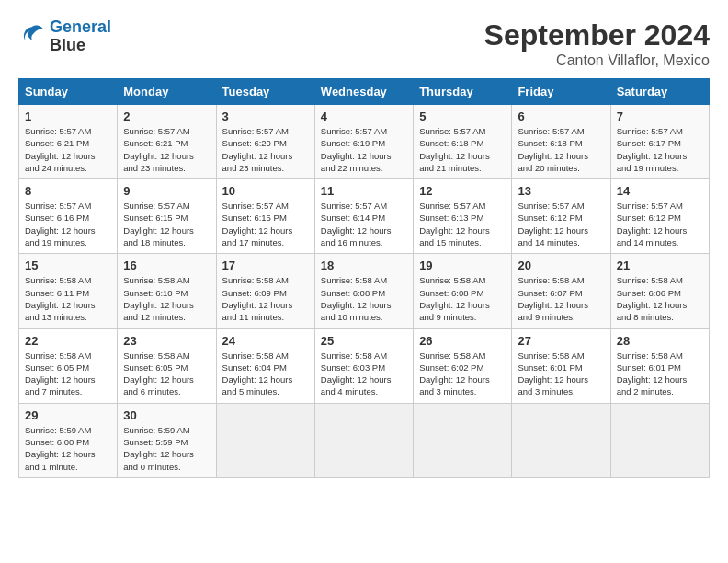 This screenshot has height=563, width=728. Describe the element at coordinates (68, 217) in the screenshot. I see `day-cell: 8Sunrise: 5:57 AM Sunset: 6:16 PM Daylig…` at that location.